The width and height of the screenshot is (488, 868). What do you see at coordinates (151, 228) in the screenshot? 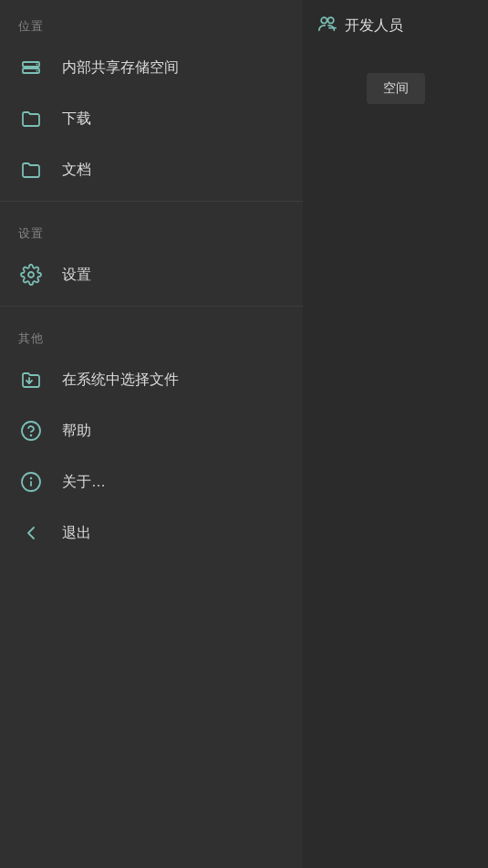
I see `settings-section-header: 设置` at bounding box center [151, 228].